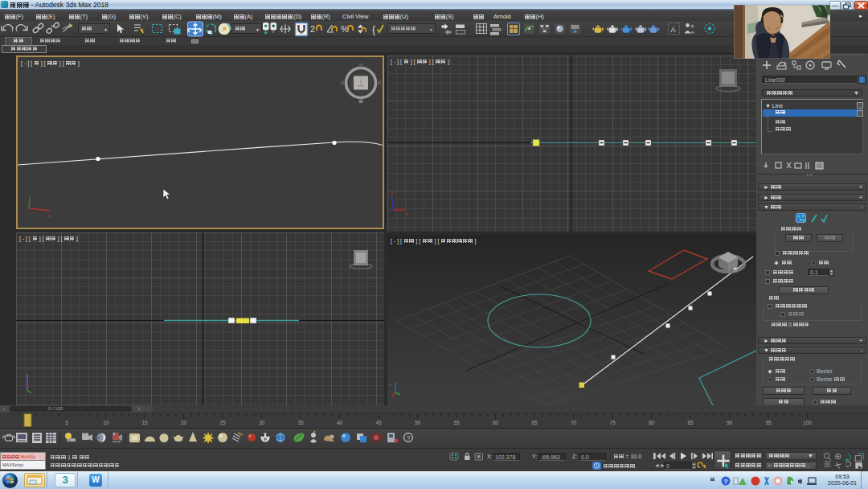 The image size is (868, 489). What do you see at coordinates (184, 423) in the screenshot?
I see `svg-text: 20` at bounding box center [184, 423].